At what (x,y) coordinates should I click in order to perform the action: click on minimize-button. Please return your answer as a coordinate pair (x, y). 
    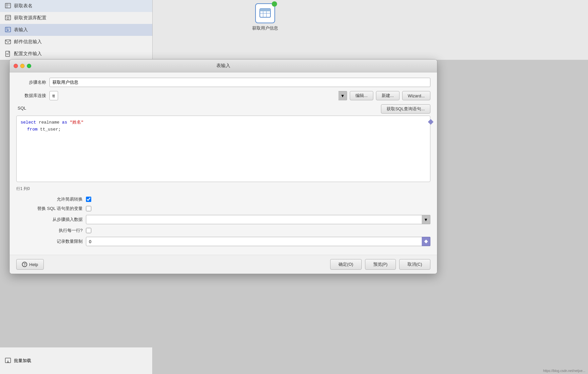
    Looking at the image, I should click on (23, 66).